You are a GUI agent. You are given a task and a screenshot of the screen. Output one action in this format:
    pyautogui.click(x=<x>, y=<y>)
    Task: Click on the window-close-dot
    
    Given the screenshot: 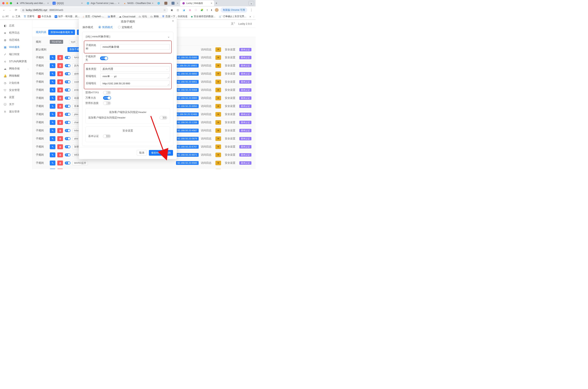 What is the action you would take?
    pyautogui.click(x=3, y=3)
    